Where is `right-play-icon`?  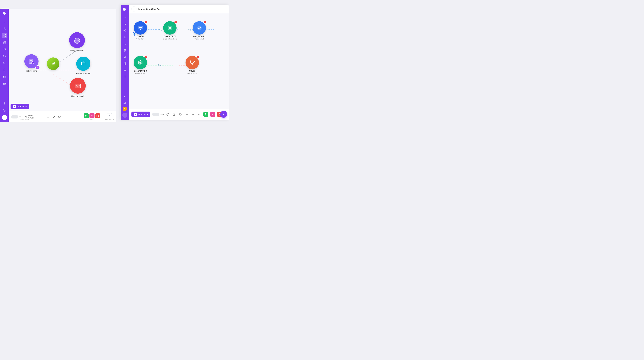 right-play-icon is located at coordinates (136, 115).